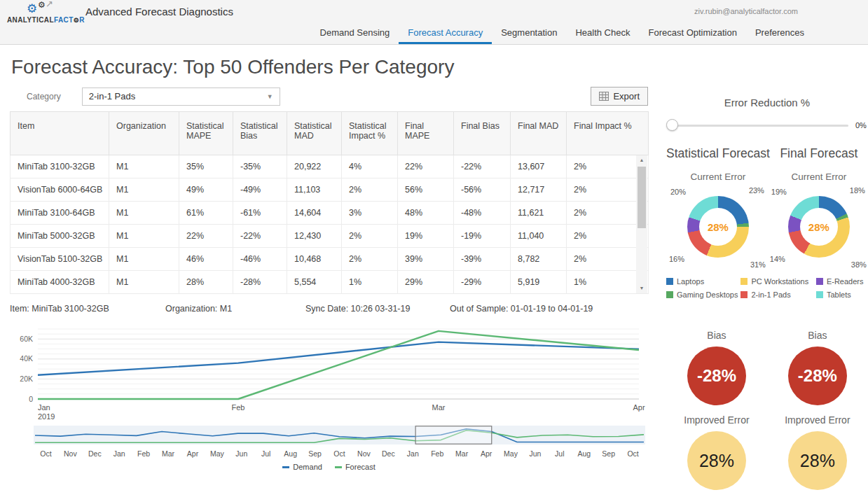 The image size is (868, 504). I want to click on table-cell: 11,103, so click(315, 190).